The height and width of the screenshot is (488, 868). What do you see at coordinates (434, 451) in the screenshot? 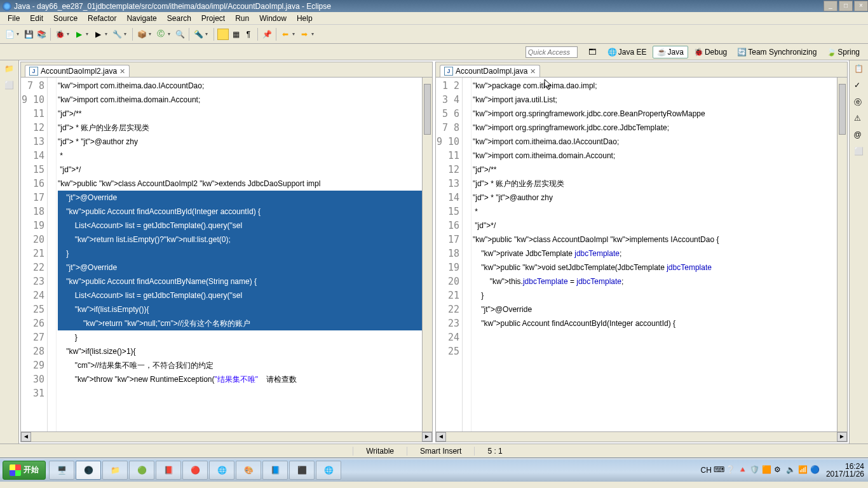
I see `status-bar: Writable Smart Insert 5 : 1` at bounding box center [434, 451].